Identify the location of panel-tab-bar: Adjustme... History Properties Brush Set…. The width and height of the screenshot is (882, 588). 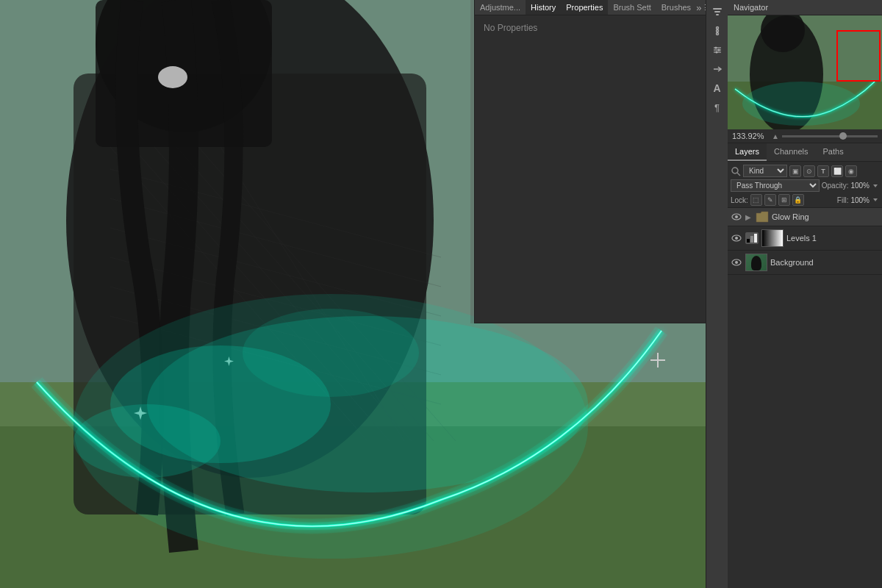
(590, 7).